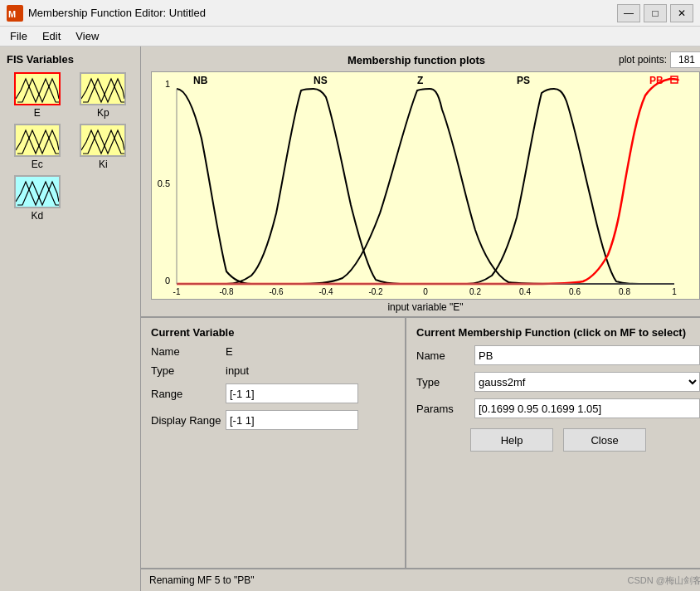 This screenshot has width=700, height=591. I want to click on mf-params-row: Params, so click(558, 408).